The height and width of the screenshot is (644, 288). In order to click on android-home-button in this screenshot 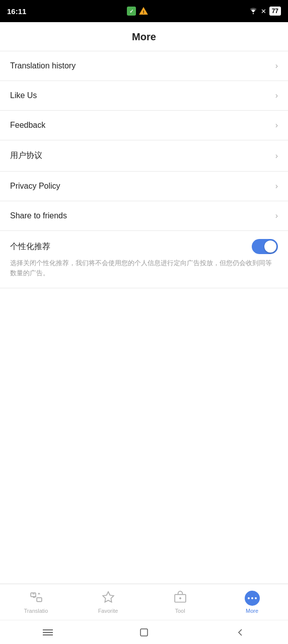, I will do `click(144, 632)`.